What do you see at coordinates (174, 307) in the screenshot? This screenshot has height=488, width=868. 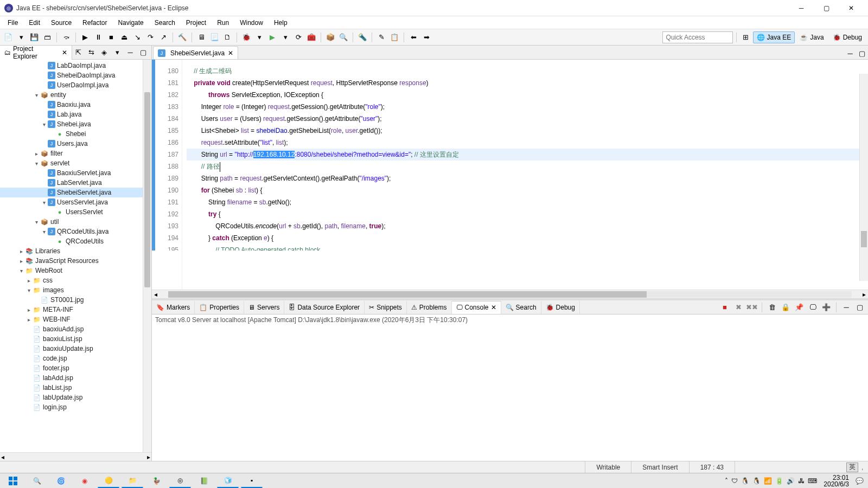 I see `bottom-tab-markers: 🔖Markers` at bounding box center [174, 307].